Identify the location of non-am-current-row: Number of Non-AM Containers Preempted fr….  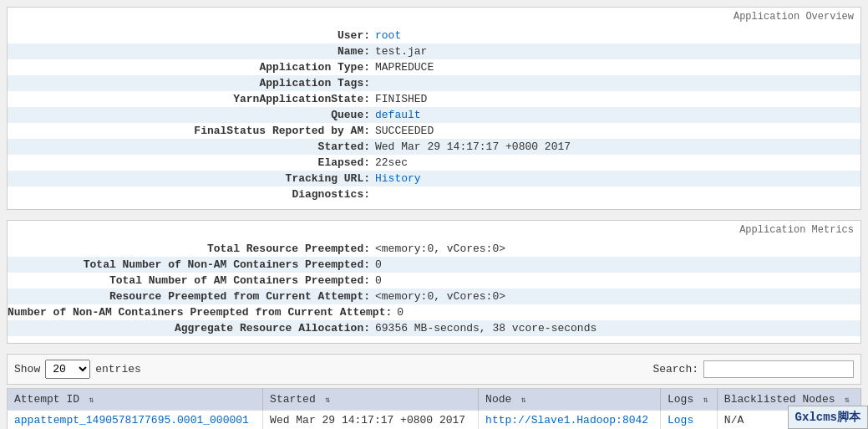
(434, 313).